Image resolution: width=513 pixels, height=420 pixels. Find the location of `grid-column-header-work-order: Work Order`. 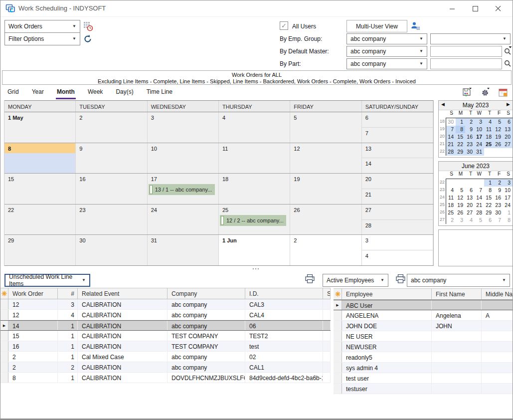

grid-column-header-work-order: Work Order is located at coordinates (33, 293).